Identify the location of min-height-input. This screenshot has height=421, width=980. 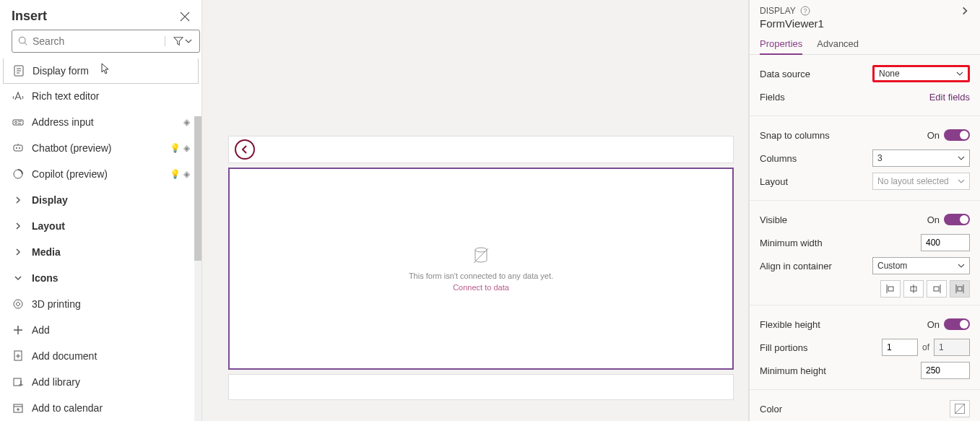
(945, 370).